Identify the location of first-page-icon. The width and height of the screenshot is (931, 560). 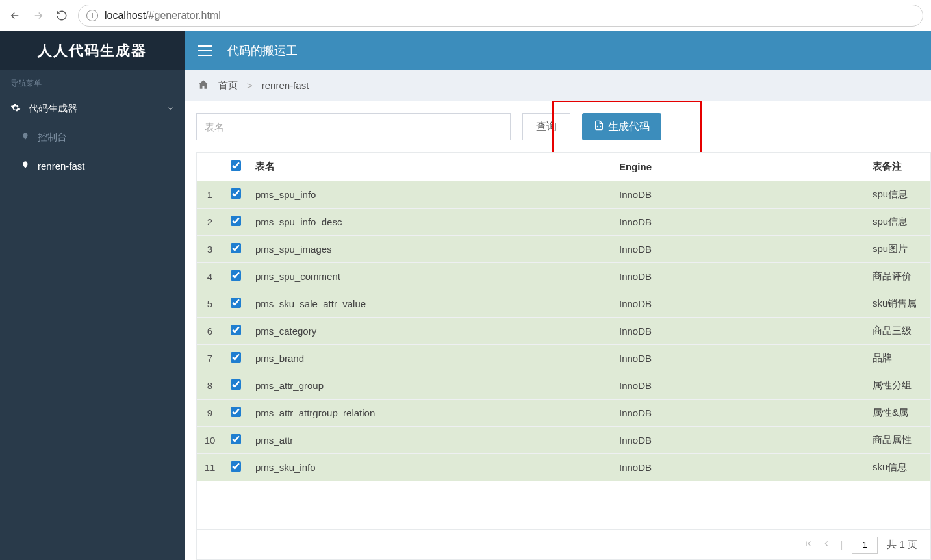
(808, 544).